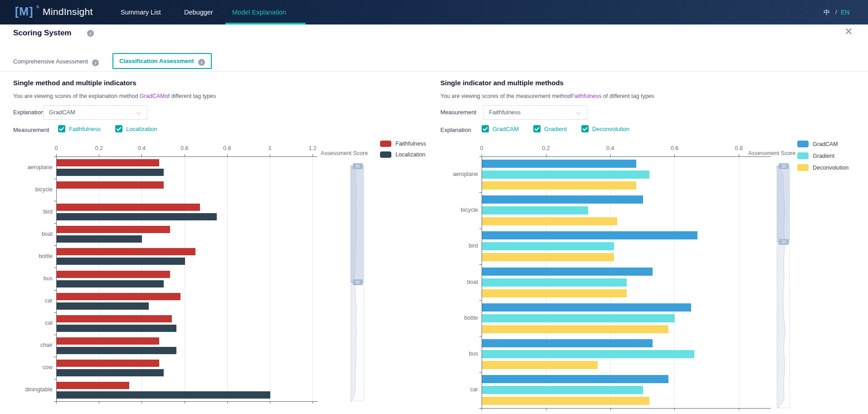 The image size is (868, 414). Describe the element at coordinates (31, 323) in the screenshot. I see `category-label-cat: cat` at that location.